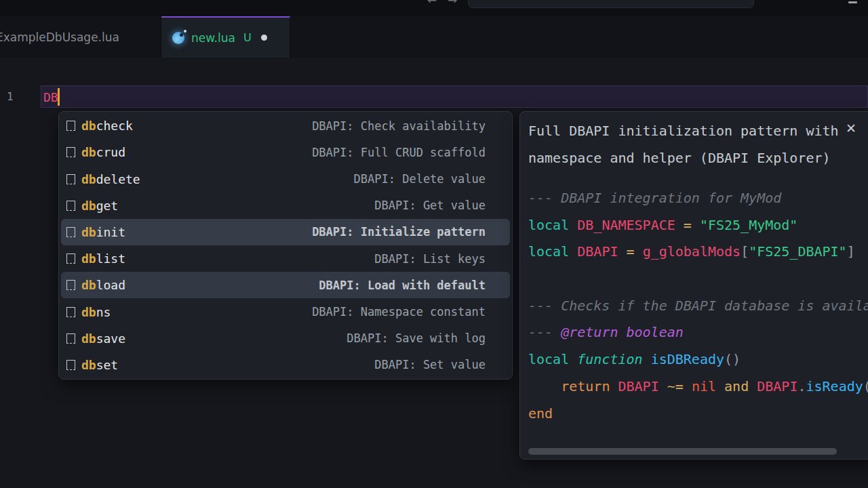  I want to click on tab-bar: ExampleDbUsage.lua new.lua U, so click(434, 37).